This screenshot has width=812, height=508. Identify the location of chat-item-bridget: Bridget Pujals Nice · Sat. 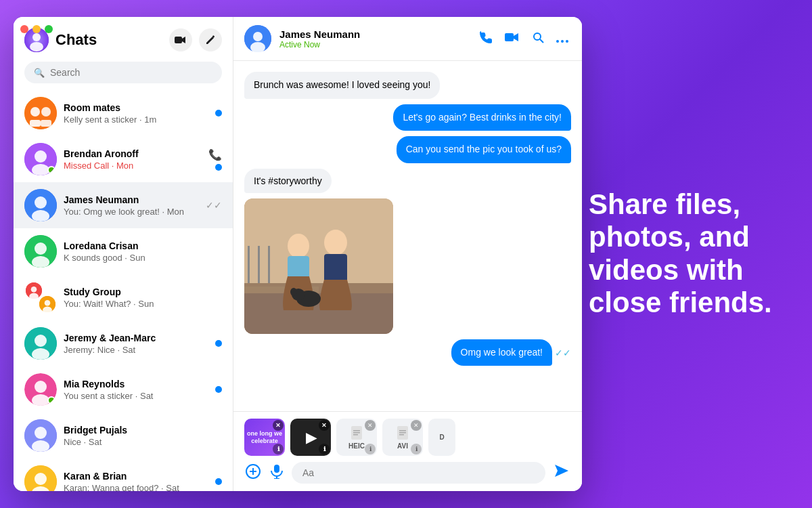
(123, 436).